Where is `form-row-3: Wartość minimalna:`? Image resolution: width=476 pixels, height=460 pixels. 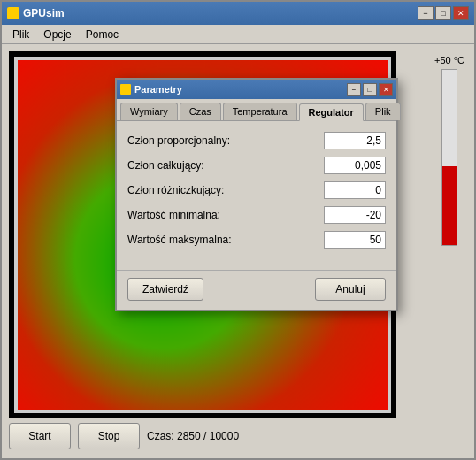 form-row-3: Wartość minimalna: is located at coordinates (257, 215).